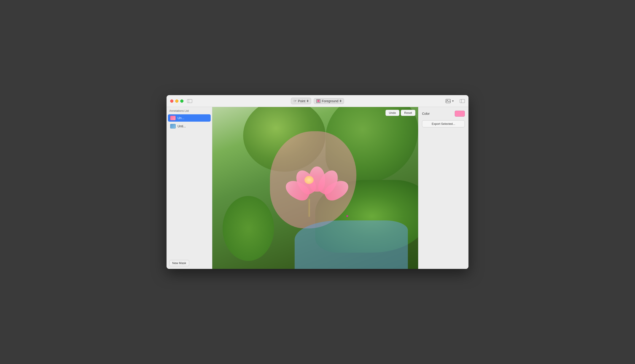 The width and height of the screenshot is (635, 364). I want to click on maximize-button, so click(182, 101).